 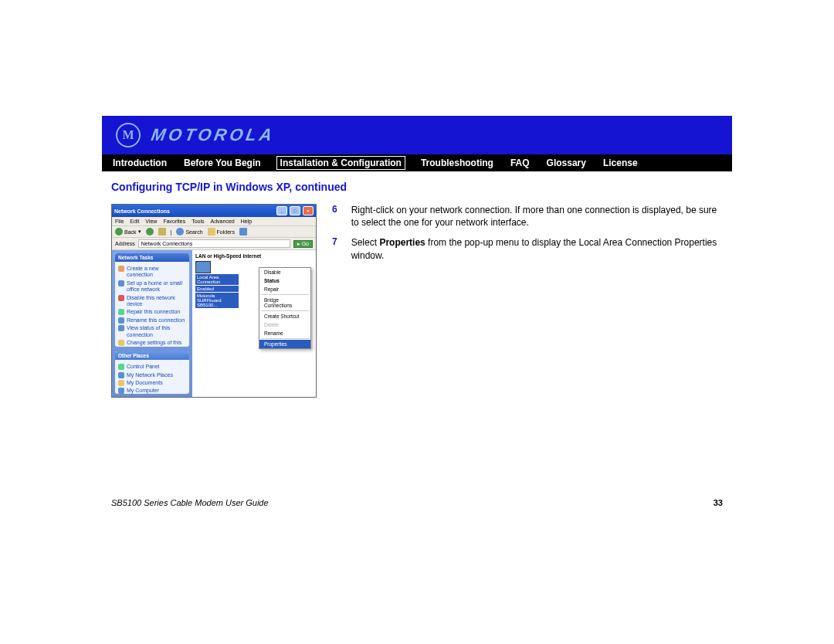 I want to click on motorola-logo-icon: M, so click(x=128, y=135).